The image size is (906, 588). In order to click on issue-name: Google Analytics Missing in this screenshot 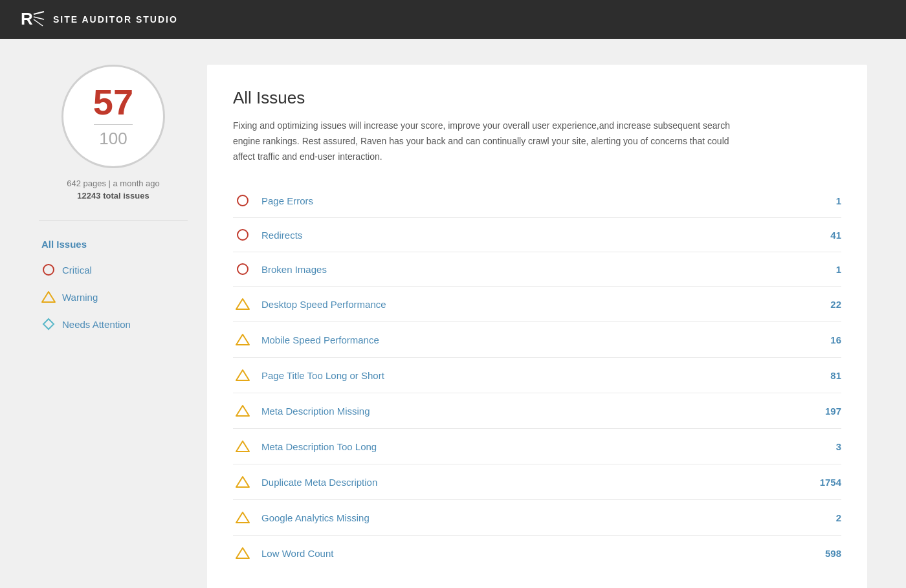, I will do `click(535, 517)`.